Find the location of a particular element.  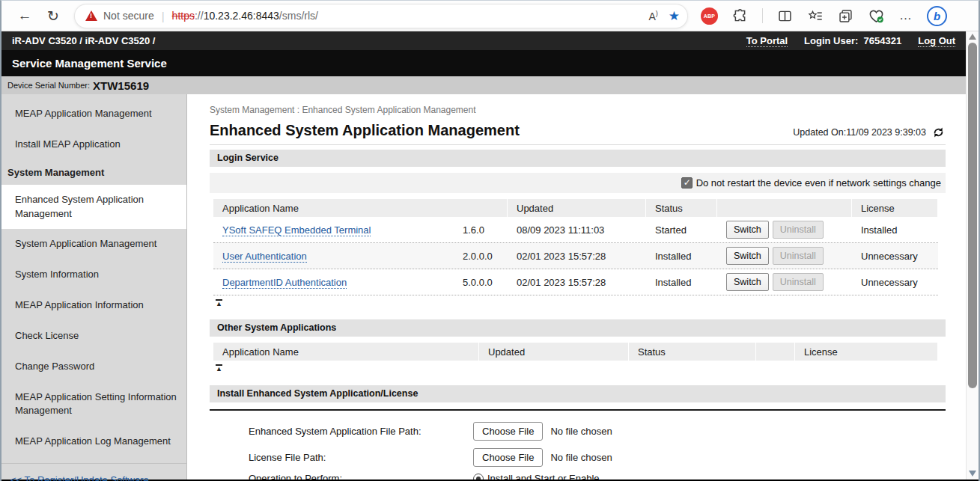

service-title: Service Management Service is located at coordinates (90, 63).